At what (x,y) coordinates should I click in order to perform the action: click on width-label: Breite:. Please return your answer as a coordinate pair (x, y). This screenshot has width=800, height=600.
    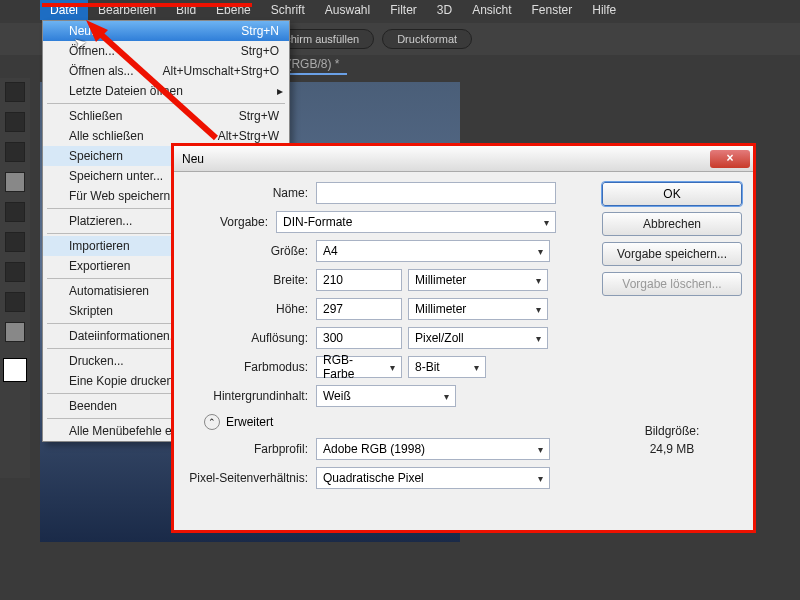
    Looking at the image, I should click on (251, 280).